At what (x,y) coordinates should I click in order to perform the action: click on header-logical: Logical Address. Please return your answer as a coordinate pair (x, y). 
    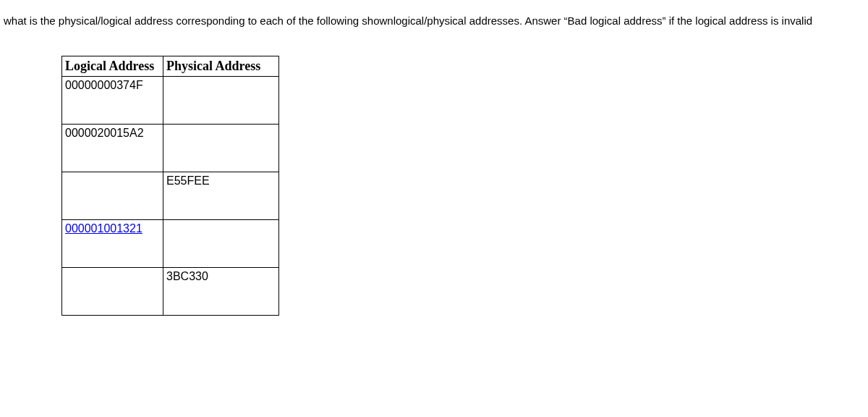
    Looking at the image, I should click on (113, 67).